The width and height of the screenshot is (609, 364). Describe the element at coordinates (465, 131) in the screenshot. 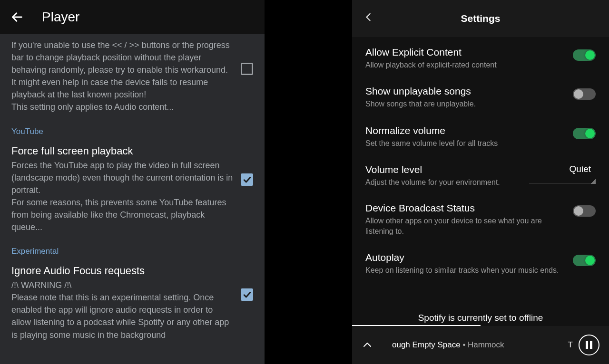

I see `normalize-volume-title: Normalize volume` at that location.